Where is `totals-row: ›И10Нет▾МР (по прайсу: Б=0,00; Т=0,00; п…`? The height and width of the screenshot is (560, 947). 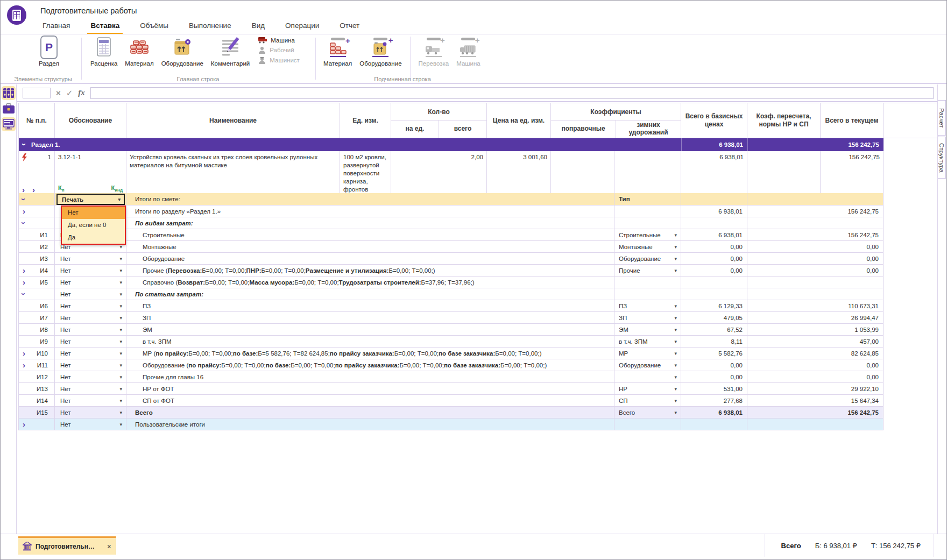
totals-row: ›И10Нет▾МР (по прайсу: Б=0,00; Т=0,00; п… is located at coordinates (451, 353).